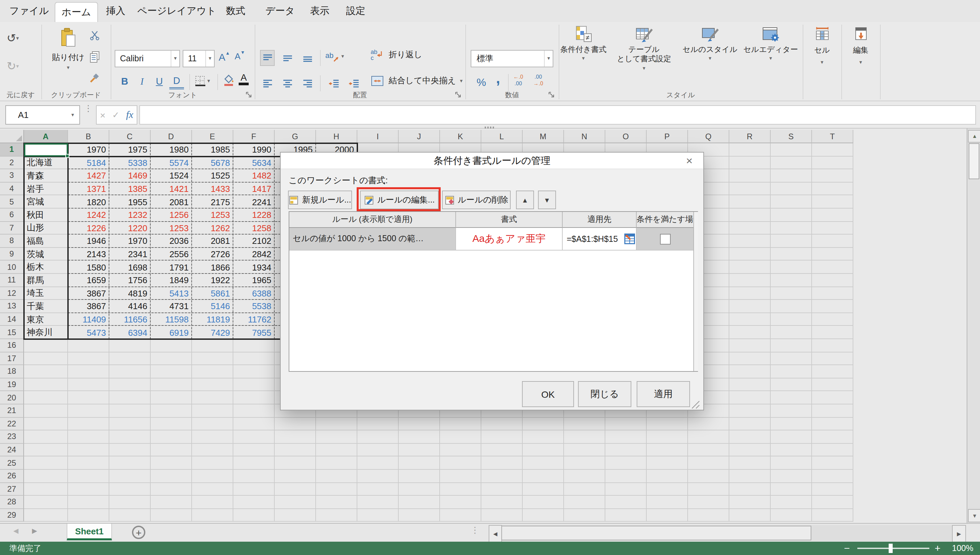  I want to click on row-header-4: 4, so click(12, 189).